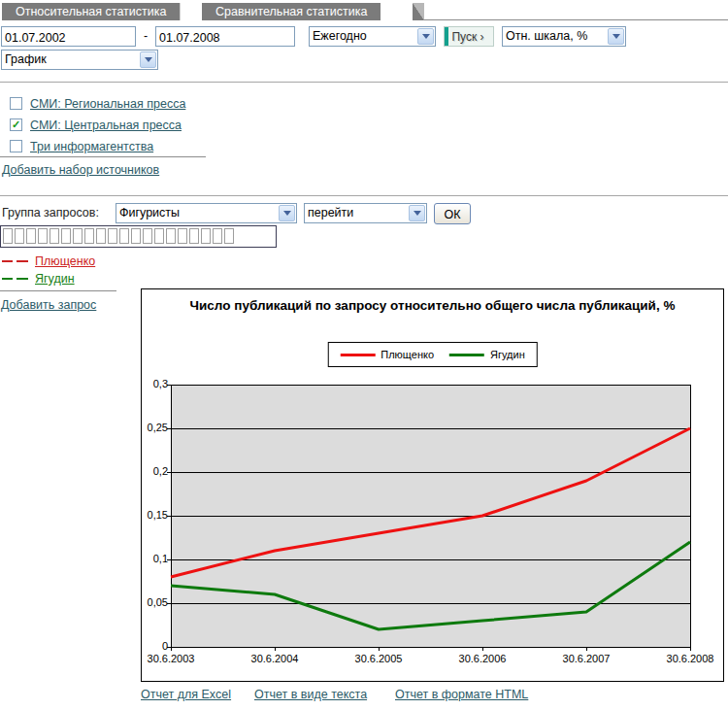  Describe the element at coordinates (311, 694) in the screenshot. I see `report-text-link: Отчет в виде текста` at that location.